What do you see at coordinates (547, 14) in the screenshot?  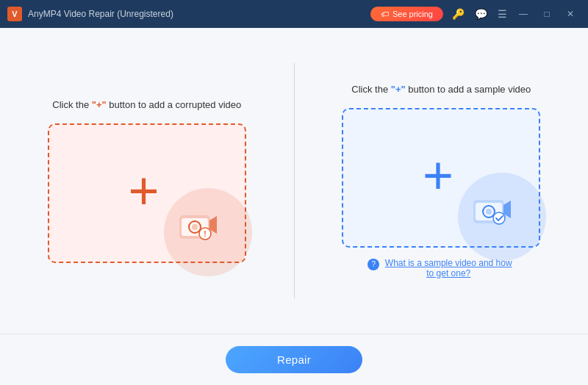 I see `window-controls: — □ ✕` at bounding box center [547, 14].